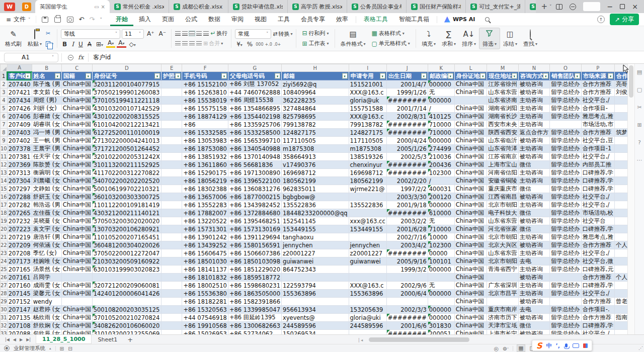 The image size is (644, 352). I want to click on close-tab-icon: ×, so click(103, 7).